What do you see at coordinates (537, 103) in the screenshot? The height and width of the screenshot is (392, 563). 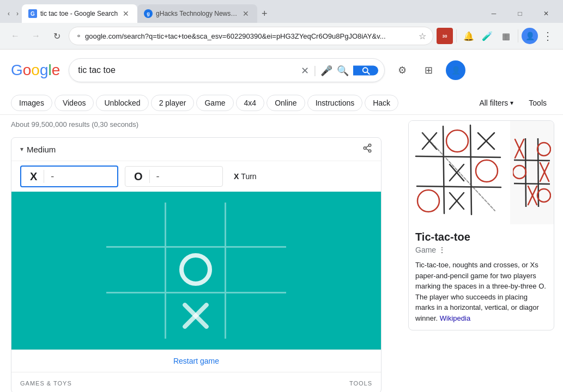 I see `tools-button: Tools` at bounding box center [537, 103].